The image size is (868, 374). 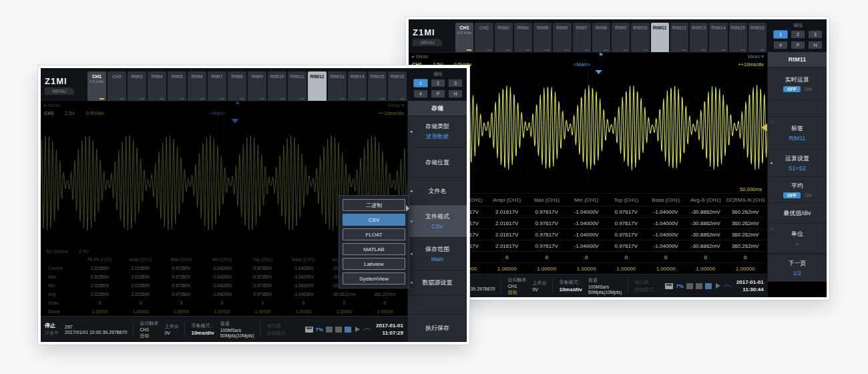 I want to click on popup-item-float: FLOAT, so click(x=374, y=234).